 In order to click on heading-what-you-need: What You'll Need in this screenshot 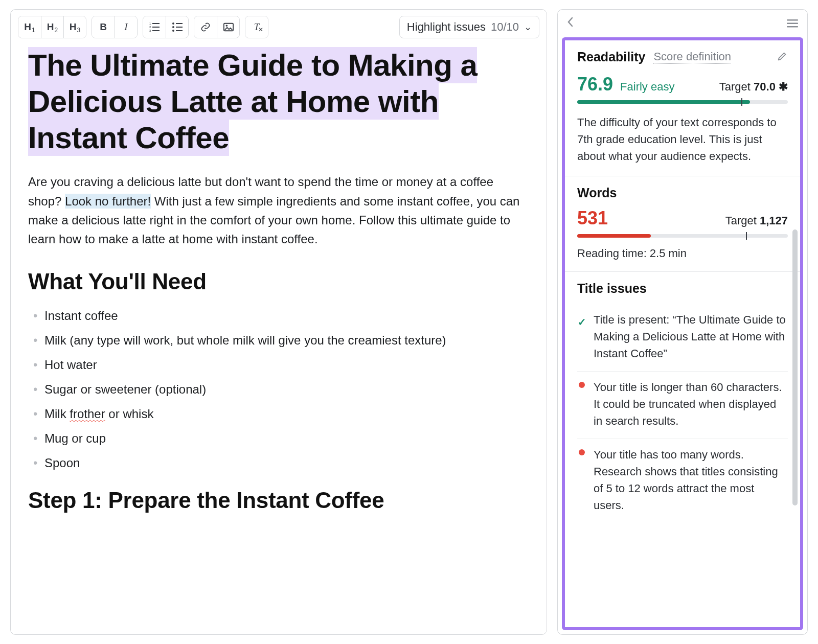, I will do `click(279, 282)`.